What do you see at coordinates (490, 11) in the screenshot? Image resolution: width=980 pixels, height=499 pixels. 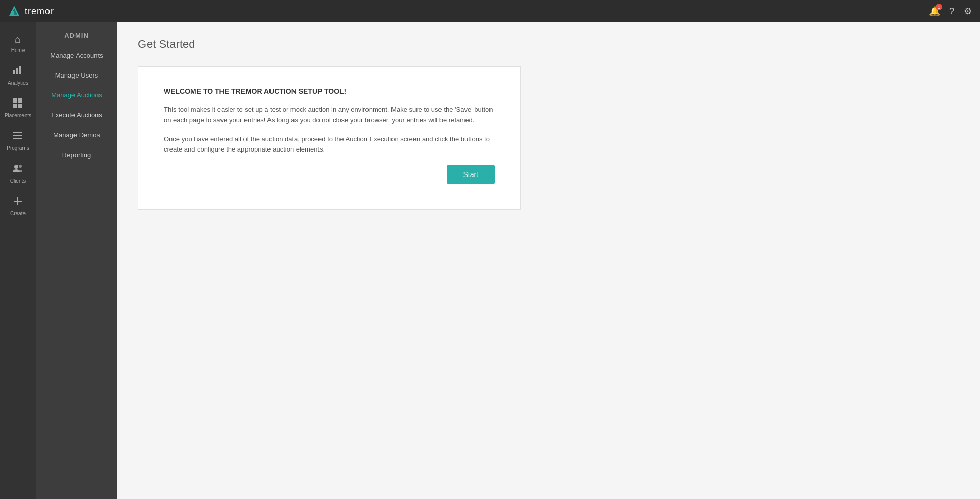 I see `topbar: tremor 🔔 1 ? ⚙` at bounding box center [490, 11].